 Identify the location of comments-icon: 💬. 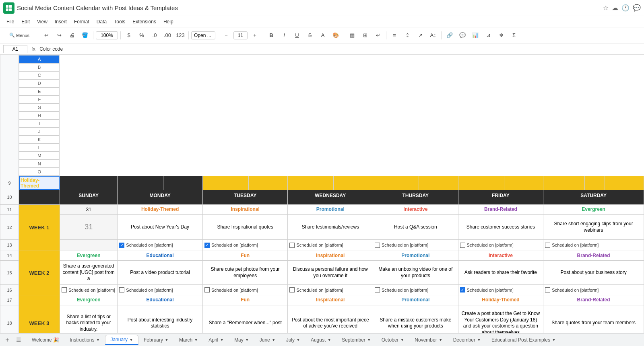
(637, 8).